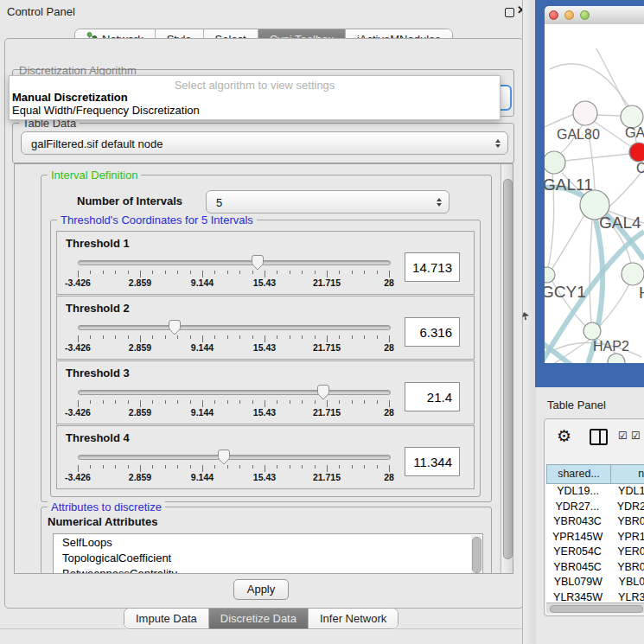 The width and height of the screenshot is (644, 644). I want to click on tick-label: 15.43, so click(265, 283).